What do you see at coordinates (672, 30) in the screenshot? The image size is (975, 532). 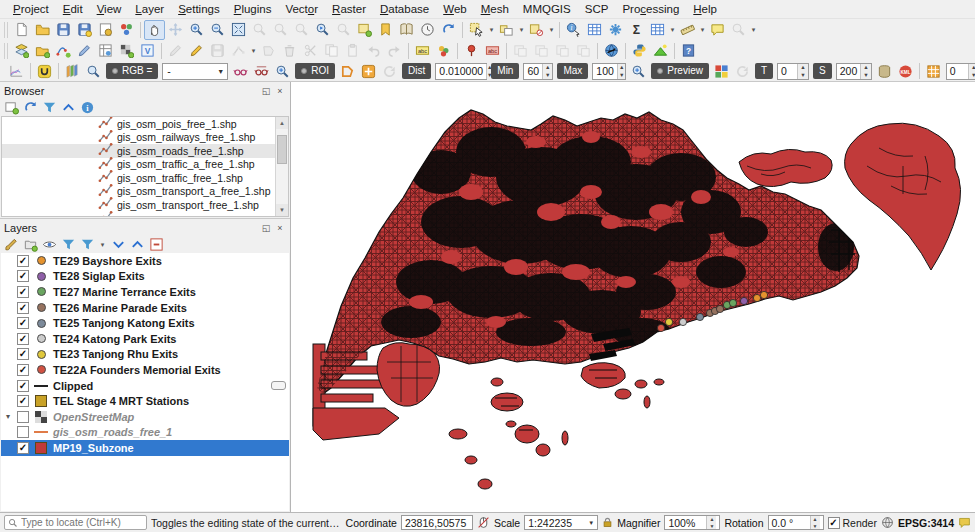 I see `attribute-table-views-dropdown: ▾` at bounding box center [672, 30].